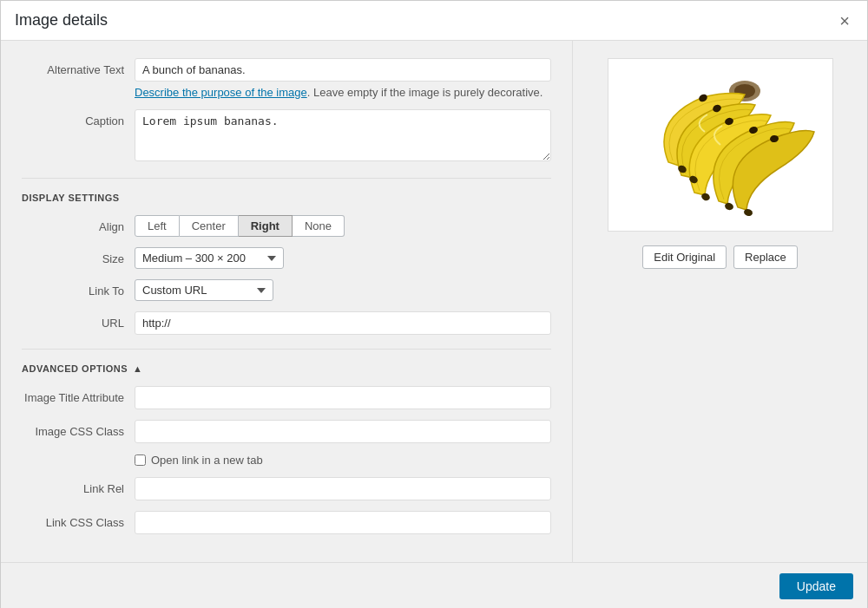 Image resolution: width=868 pixels, height=608 pixels. I want to click on link-to-wrap: None Media File Attachment Page Custom U…, so click(343, 290).